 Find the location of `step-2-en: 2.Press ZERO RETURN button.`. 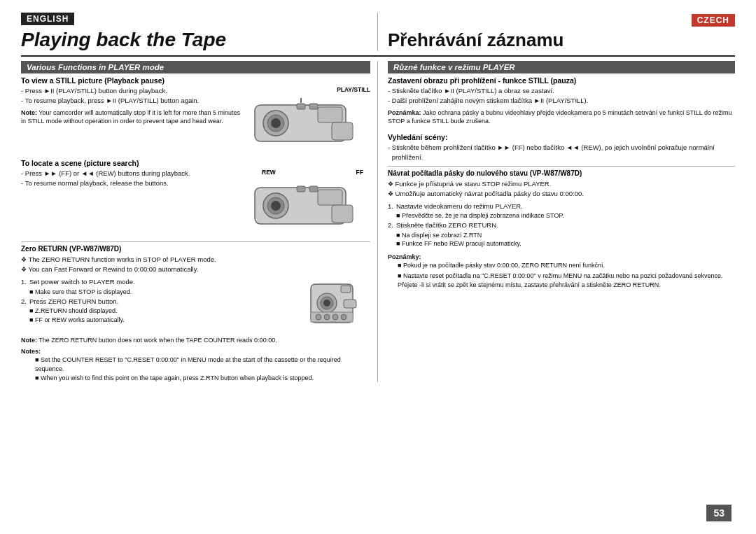

step-2-en: 2.Press ZERO RETURN button. is located at coordinates (161, 302).